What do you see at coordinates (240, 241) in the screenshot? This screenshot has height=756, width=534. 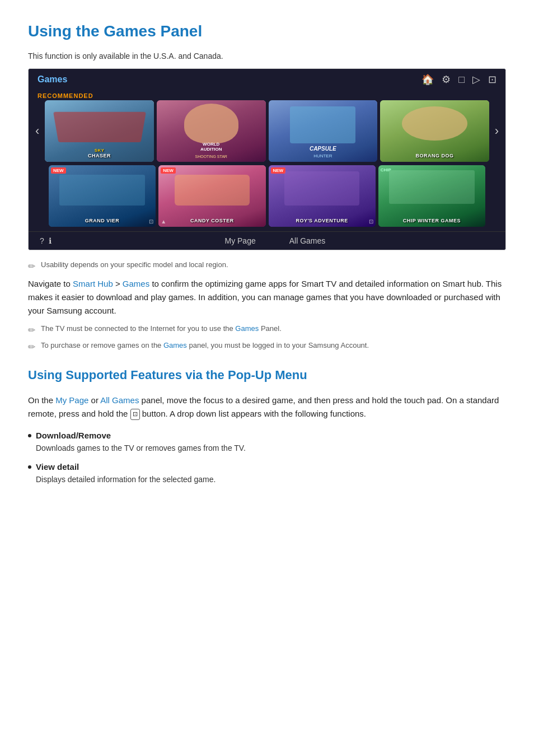 I see `footer-my-page: My Page` at bounding box center [240, 241].